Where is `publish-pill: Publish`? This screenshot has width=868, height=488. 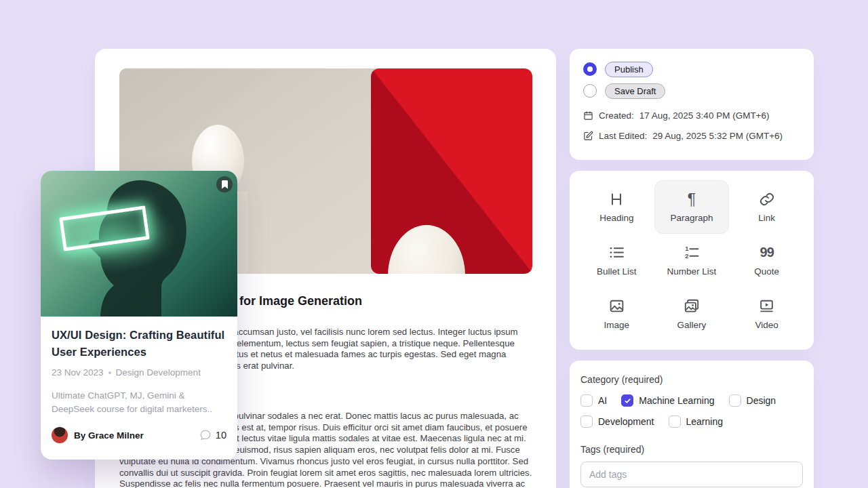 publish-pill: Publish is located at coordinates (629, 69).